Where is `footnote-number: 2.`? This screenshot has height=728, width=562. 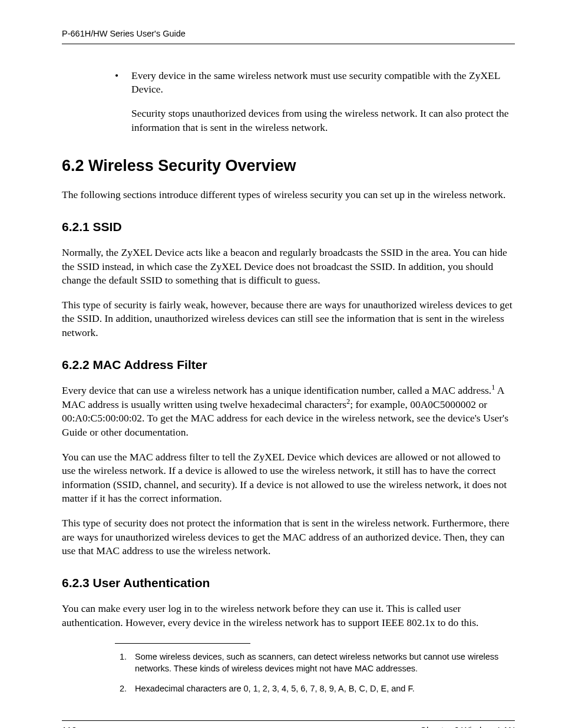 footnote-number: 2. is located at coordinates (127, 689).